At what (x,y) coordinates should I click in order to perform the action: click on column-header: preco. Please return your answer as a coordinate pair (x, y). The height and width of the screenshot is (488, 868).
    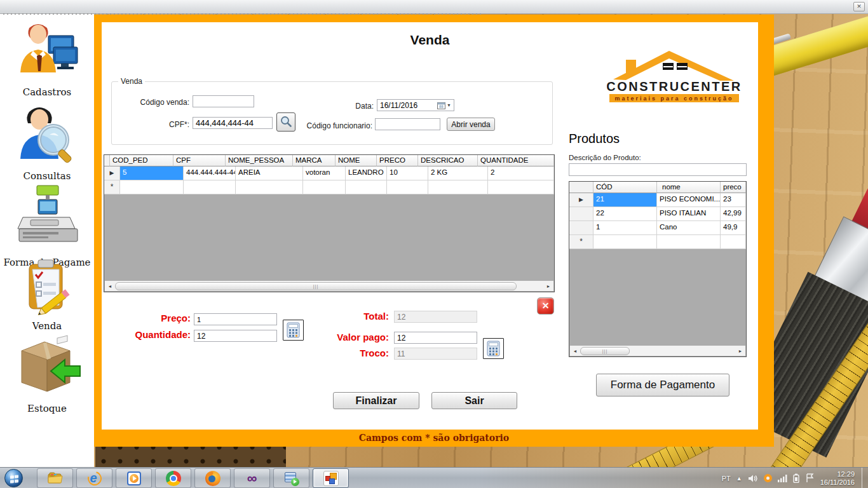
    Looking at the image, I should click on (733, 187).